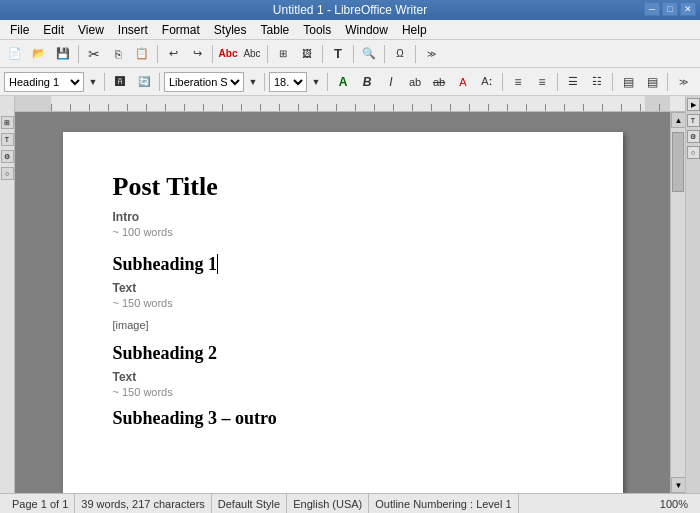  Describe the element at coordinates (197, 54) in the screenshot. I see `redo-button: ↪` at that location.